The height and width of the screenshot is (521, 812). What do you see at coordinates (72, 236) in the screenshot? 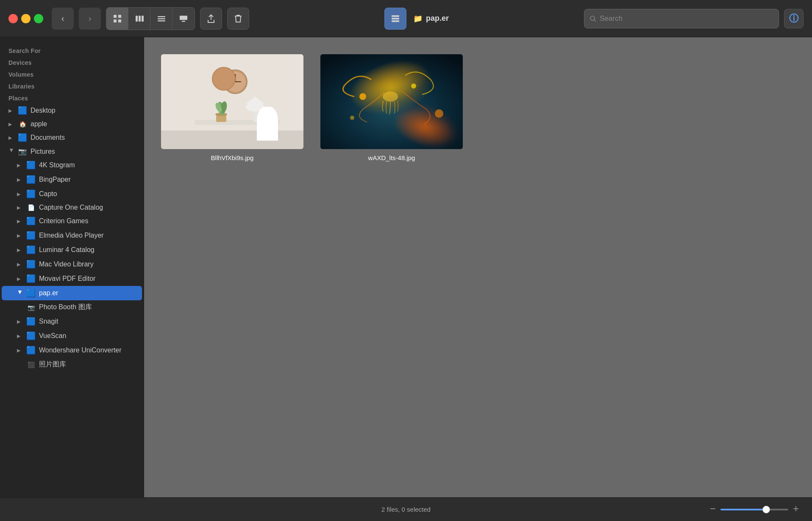
I see `sidebar-item-elmedia: ▶ 🟦 Elmedia Video Player` at bounding box center [72, 236].